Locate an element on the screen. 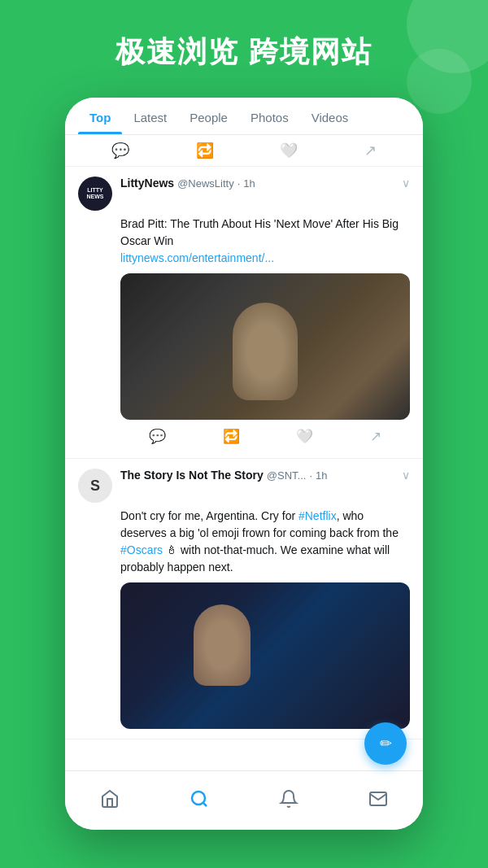  tweet-1-text: Brad Pitt: The Truth About His 'Next Mov… is located at coordinates (265, 241).